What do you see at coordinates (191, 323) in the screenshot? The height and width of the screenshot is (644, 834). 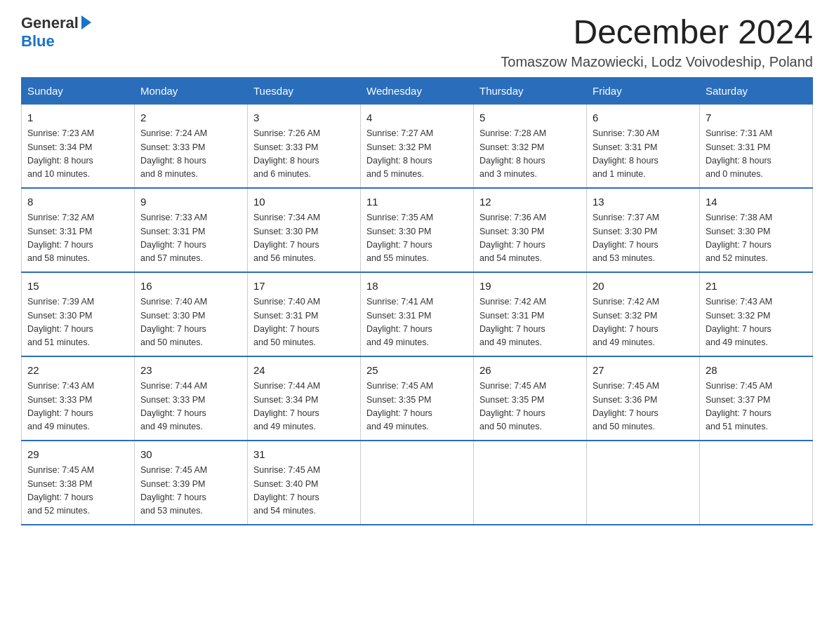 I see `day-info: Sunrise: 7:40 AMSunset: 3:30 PMDaylight:…` at bounding box center [191, 323].